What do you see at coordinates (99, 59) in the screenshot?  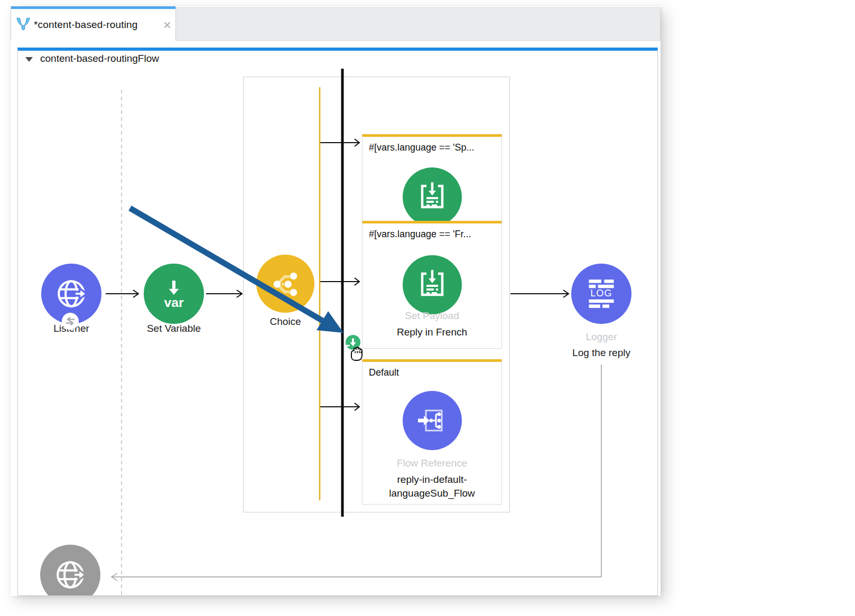 I see `flow-name: content-based-routingFlow` at bounding box center [99, 59].